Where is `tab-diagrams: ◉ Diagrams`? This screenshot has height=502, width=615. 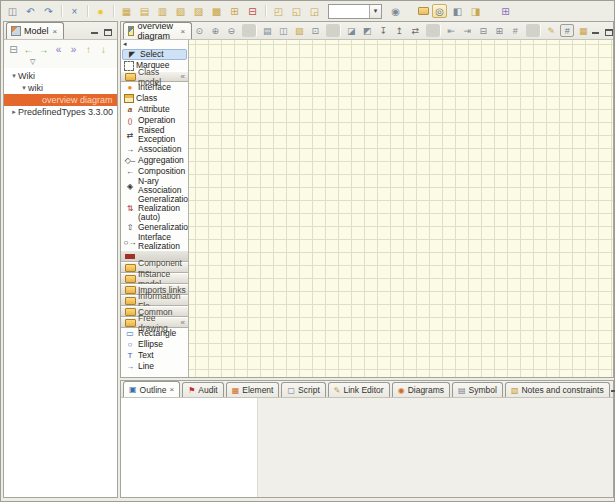 tab-diagrams: ◉ Diagrams is located at coordinates (421, 390).